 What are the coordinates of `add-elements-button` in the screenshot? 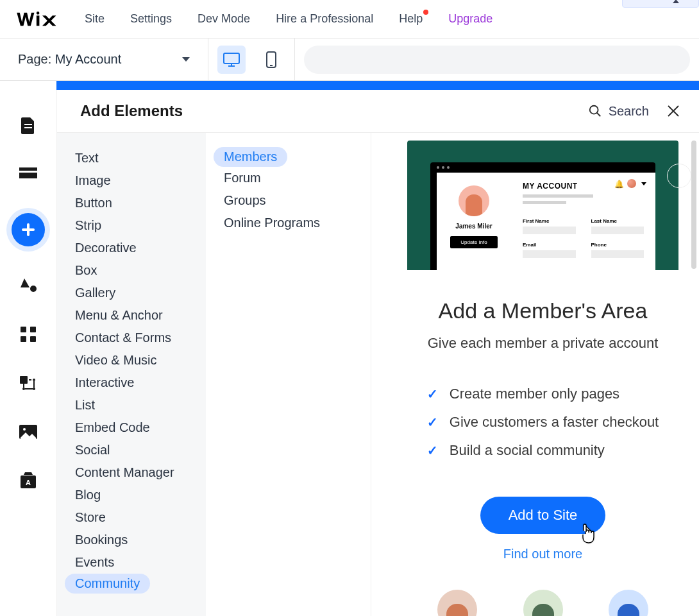 It's located at (28, 230).